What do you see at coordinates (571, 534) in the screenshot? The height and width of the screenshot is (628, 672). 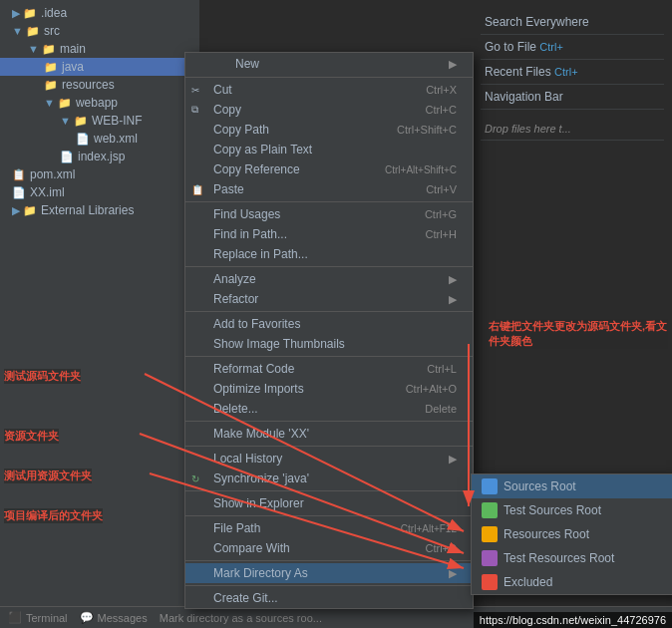 I see `mark-directory-submenu: Sources Root Test Sources Root Resources…` at bounding box center [571, 534].